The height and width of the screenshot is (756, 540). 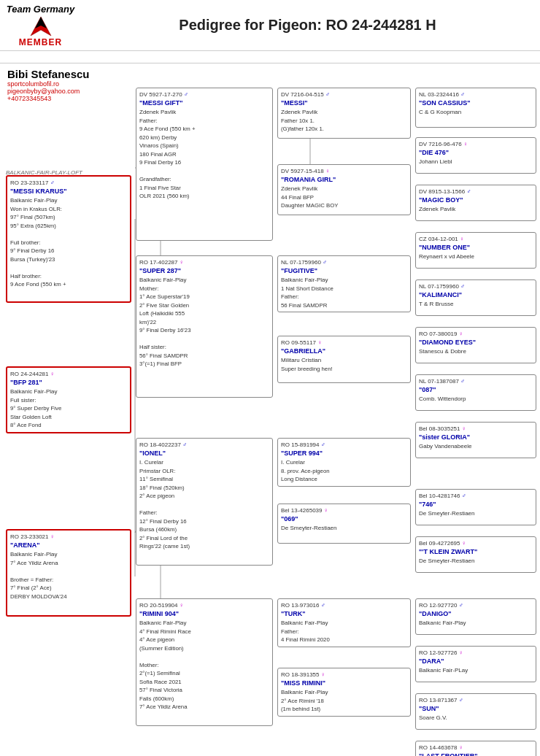 What do you see at coordinates (476, 345) in the screenshot?
I see `diamond-eyes-box: RO 07-380019 ♀ "DIAMOND EYES" Stanescu &…` at bounding box center [476, 345].